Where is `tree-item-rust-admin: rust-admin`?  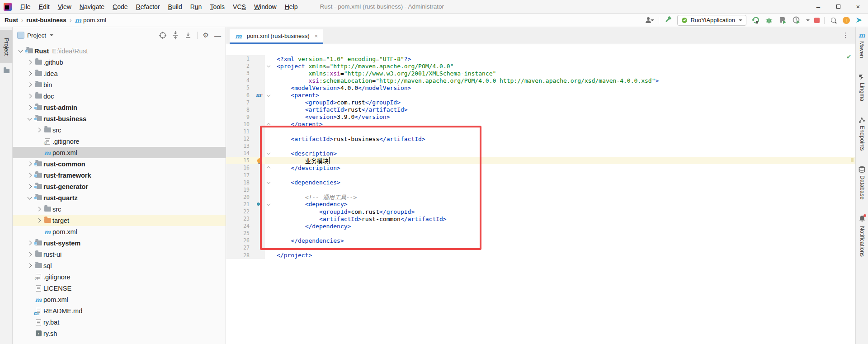 tree-item-rust-admin: rust-admin is located at coordinates (119, 108).